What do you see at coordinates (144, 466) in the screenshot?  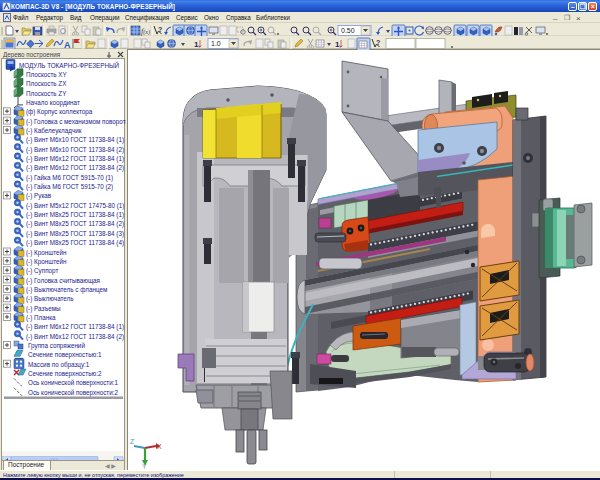 I see `svg-text: Y` at bounding box center [144, 466].